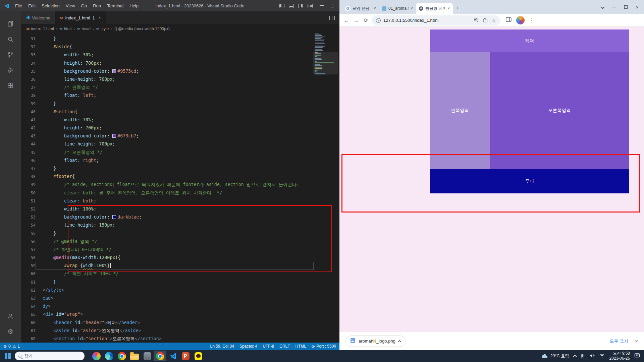 The image size is (644, 362). I want to click on toggle-secondary-sidebar-icon, so click(301, 6).